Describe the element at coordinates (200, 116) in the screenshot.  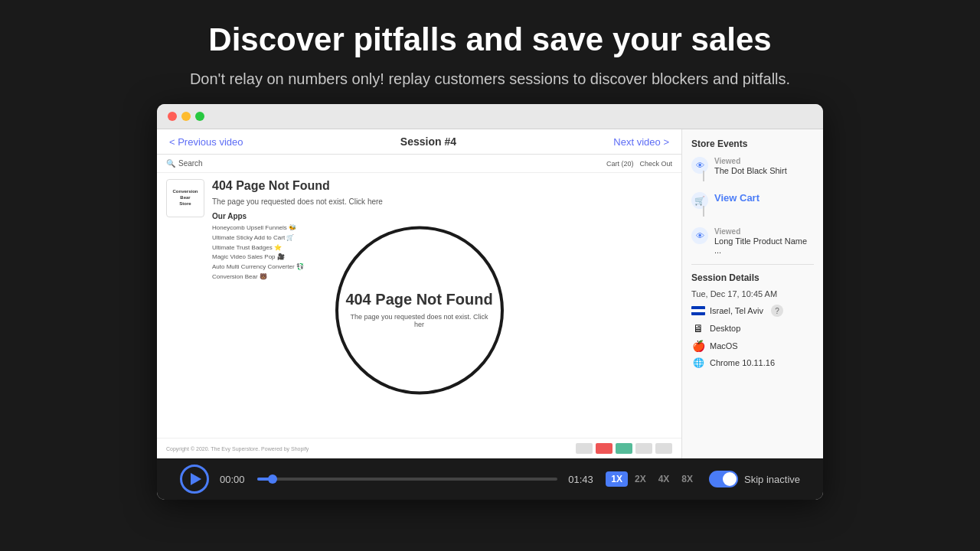
I see `dot-green` at that location.